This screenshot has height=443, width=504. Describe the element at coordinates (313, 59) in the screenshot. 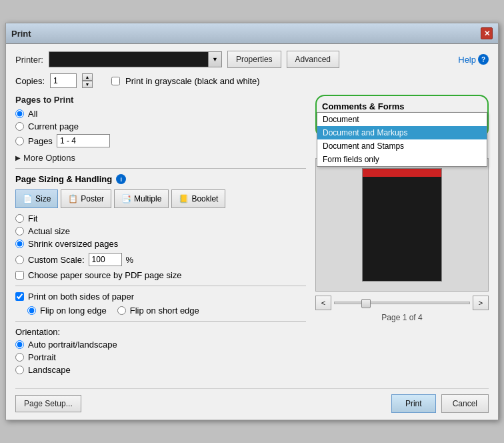

I see `advanced-button: Advanced` at that location.